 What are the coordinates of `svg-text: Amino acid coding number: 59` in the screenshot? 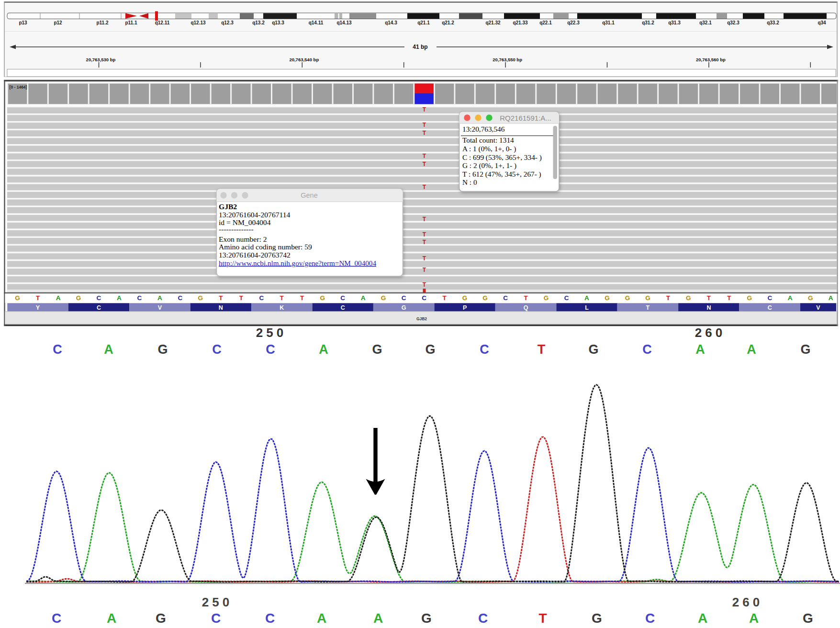 It's located at (265, 247).